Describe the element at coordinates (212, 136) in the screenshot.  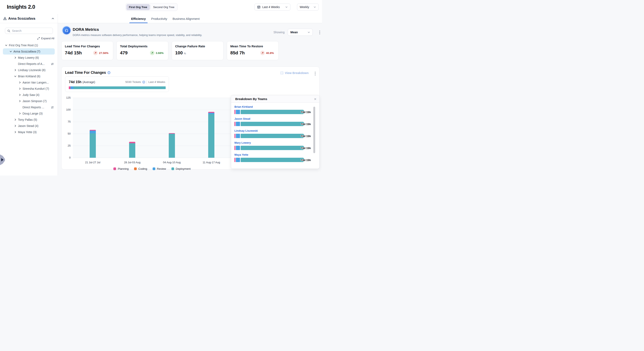
I see `bar-segment-deployment` at that location.